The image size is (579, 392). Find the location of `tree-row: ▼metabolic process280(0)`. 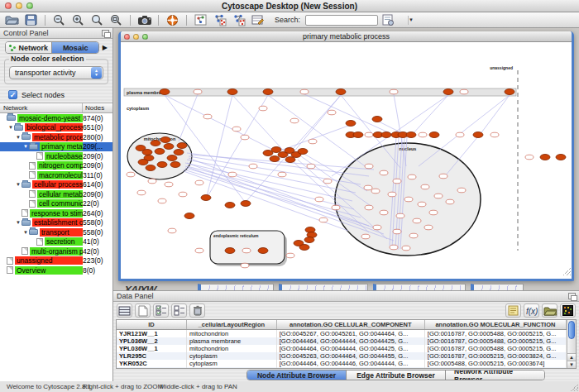

tree-row: ▼metabolic process280(0) is located at coordinates (56, 137).